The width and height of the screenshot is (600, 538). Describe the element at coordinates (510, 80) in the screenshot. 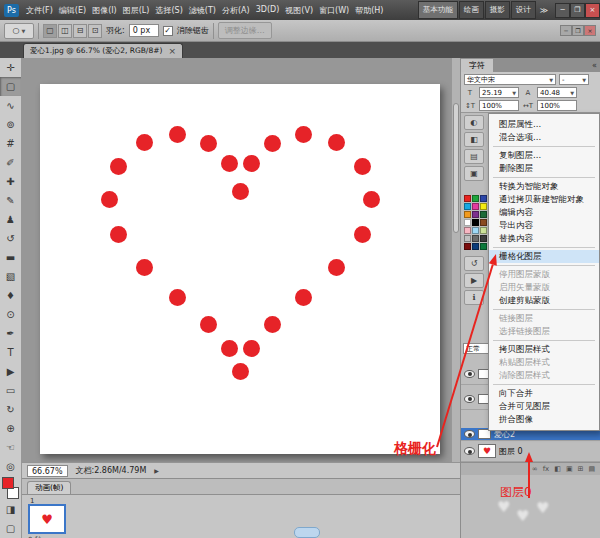

I see `font-family-select: 华文中宋 ▼` at that location.